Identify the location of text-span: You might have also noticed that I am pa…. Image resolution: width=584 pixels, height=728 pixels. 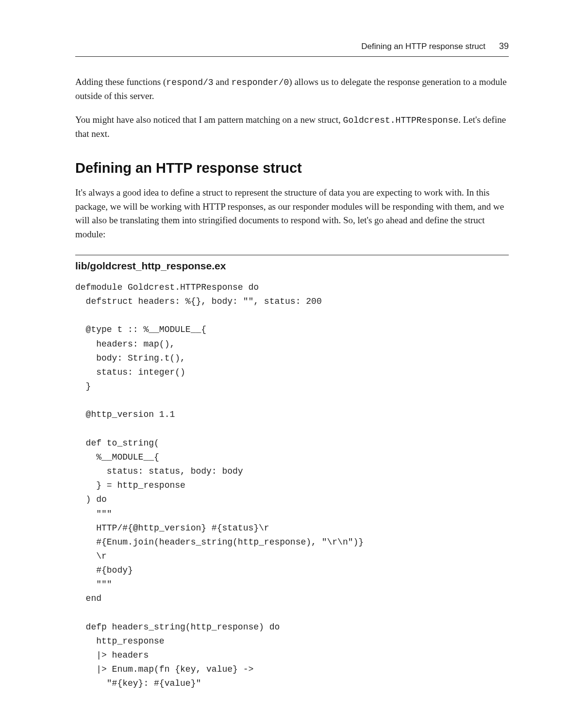
(209, 119).